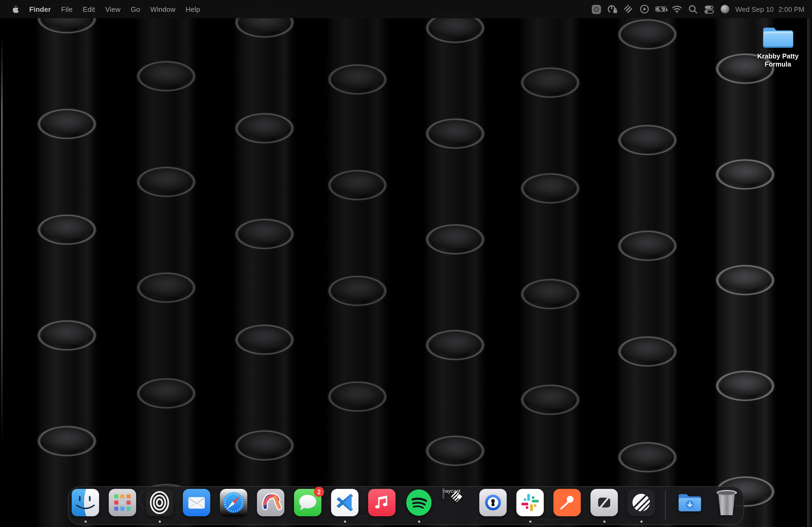 The height and width of the screenshot is (527, 812). Describe the element at coordinates (530, 502) in the screenshot. I see `slack-icon` at that location.